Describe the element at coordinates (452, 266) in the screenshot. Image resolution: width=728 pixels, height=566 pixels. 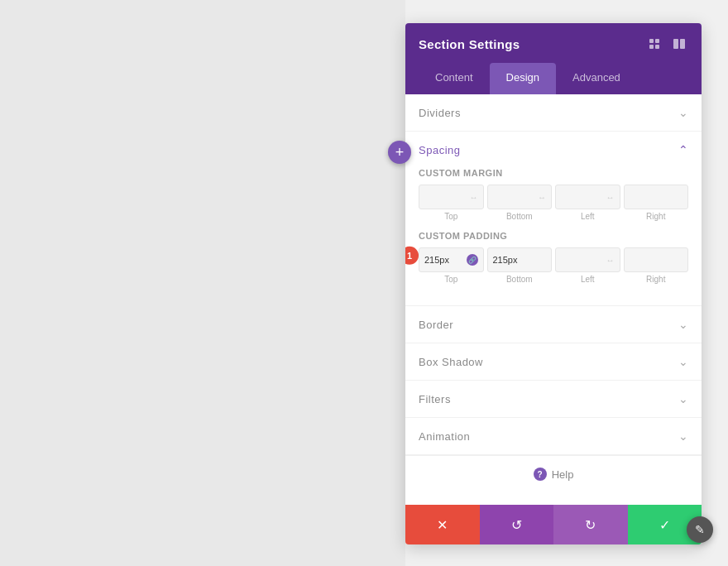
I see `padding-top-pair: 215px 🔗 Top` at that location.